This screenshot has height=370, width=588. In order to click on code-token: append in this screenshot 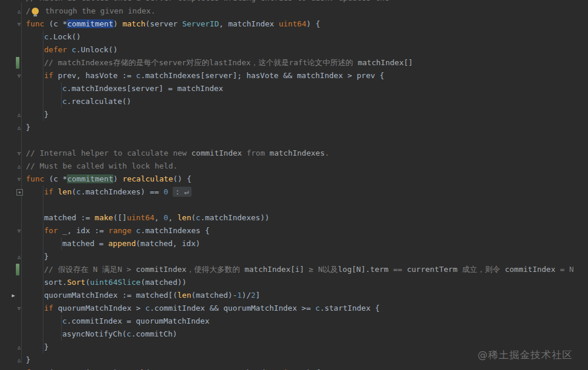, I will do `click(122, 243)`.